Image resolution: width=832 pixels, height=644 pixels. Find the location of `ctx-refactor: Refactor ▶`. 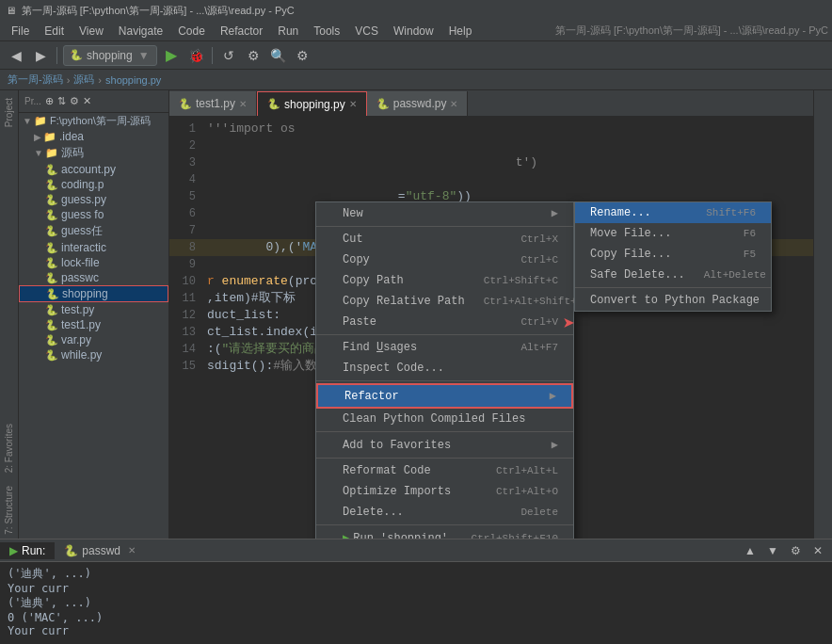

ctx-refactor: Refactor ▶ is located at coordinates (444, 395).